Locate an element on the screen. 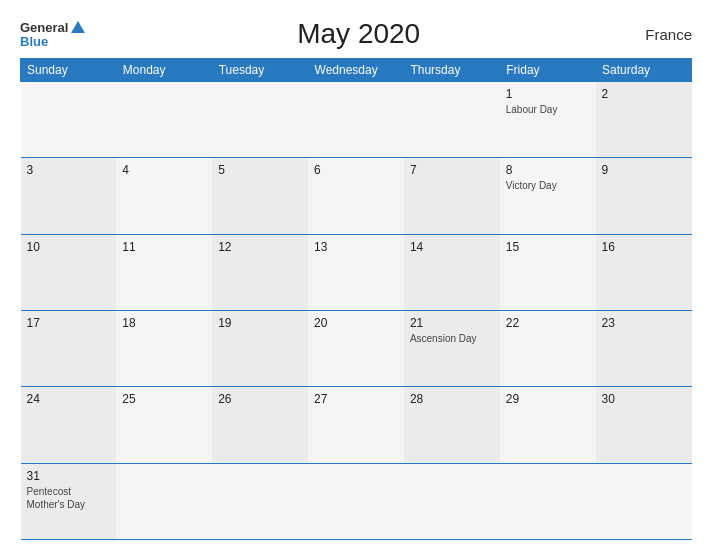 This screenshot has height=550, width=712. day-event: Ascension Day is located at coordinates (452, 338).